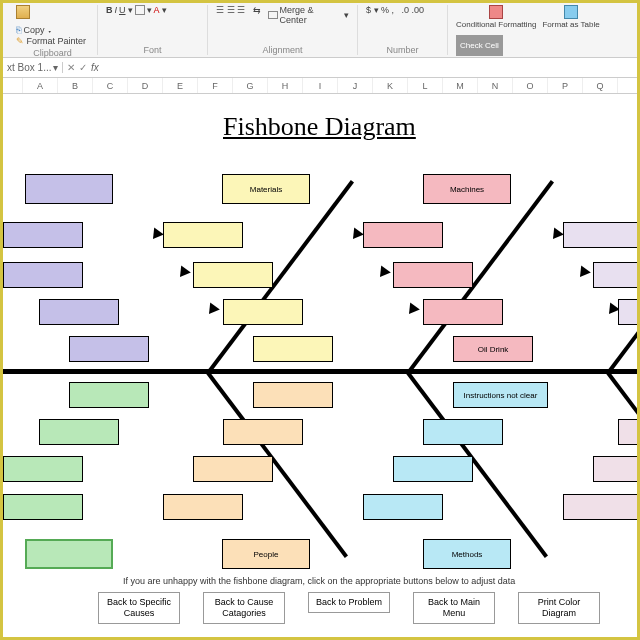  What do you see at coordinates (33, 68) in the screenshot?
I see `name-box: xt Box 1...▾` at bounding box center [33, 68].